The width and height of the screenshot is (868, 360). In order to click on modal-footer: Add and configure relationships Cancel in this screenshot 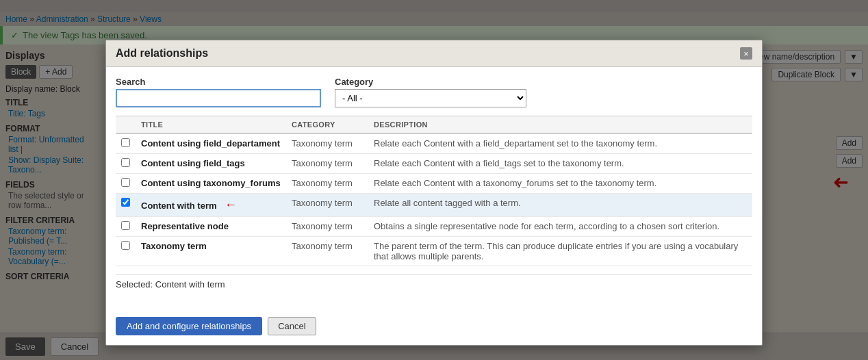, I will do `click(434, 329)`.